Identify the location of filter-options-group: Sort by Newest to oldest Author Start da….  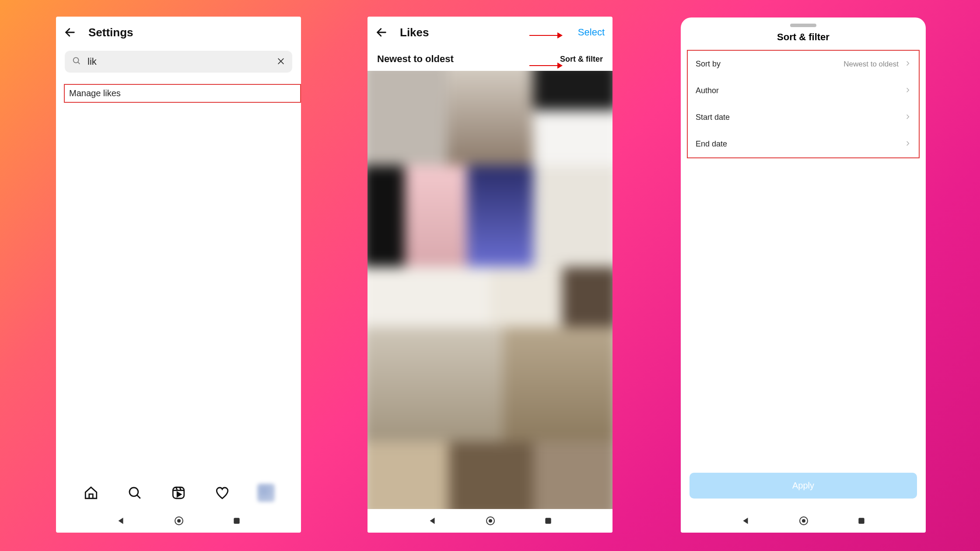
(803, 104).